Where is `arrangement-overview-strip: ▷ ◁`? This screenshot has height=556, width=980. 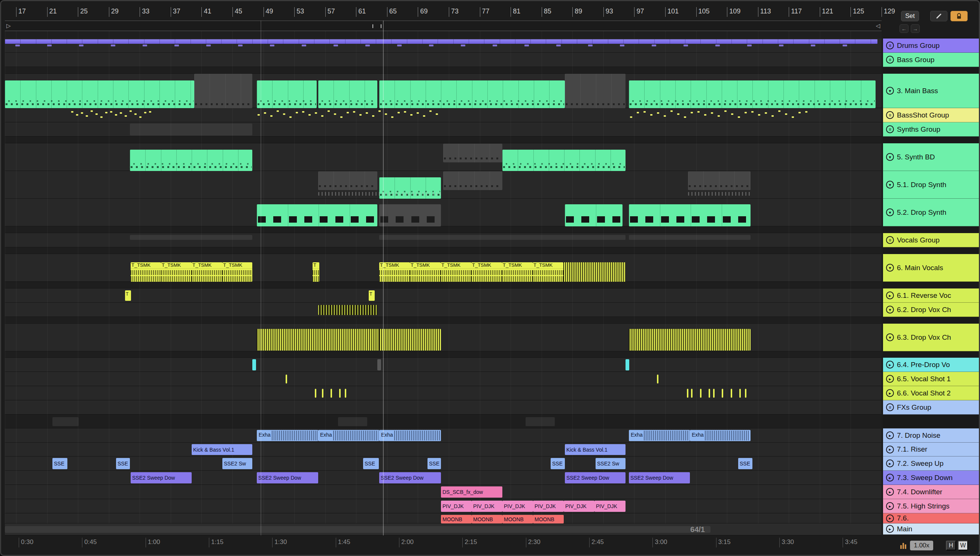 arrangement-overview-strip: ▷ ◁ is located at coordinates (443, 26).